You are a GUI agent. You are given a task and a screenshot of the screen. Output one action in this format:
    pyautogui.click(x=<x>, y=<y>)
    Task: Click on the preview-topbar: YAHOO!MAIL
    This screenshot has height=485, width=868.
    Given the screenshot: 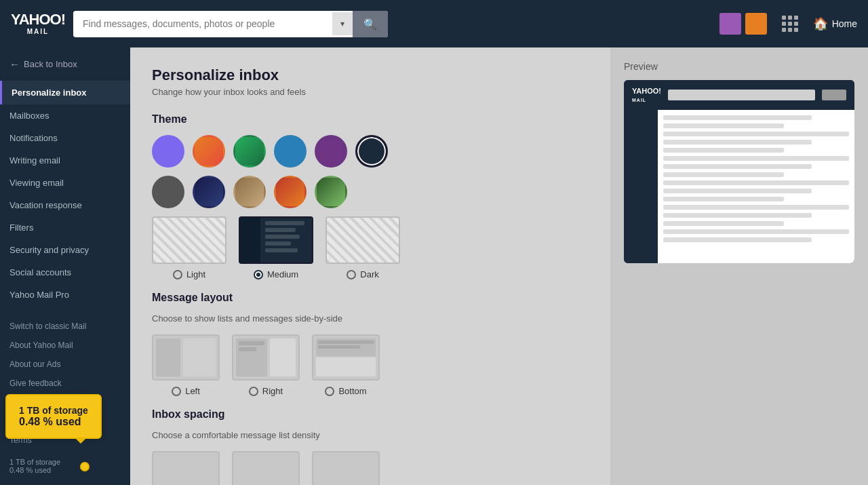 What is the action you would take?
    pyautogui.click(x=739, y=95)
    